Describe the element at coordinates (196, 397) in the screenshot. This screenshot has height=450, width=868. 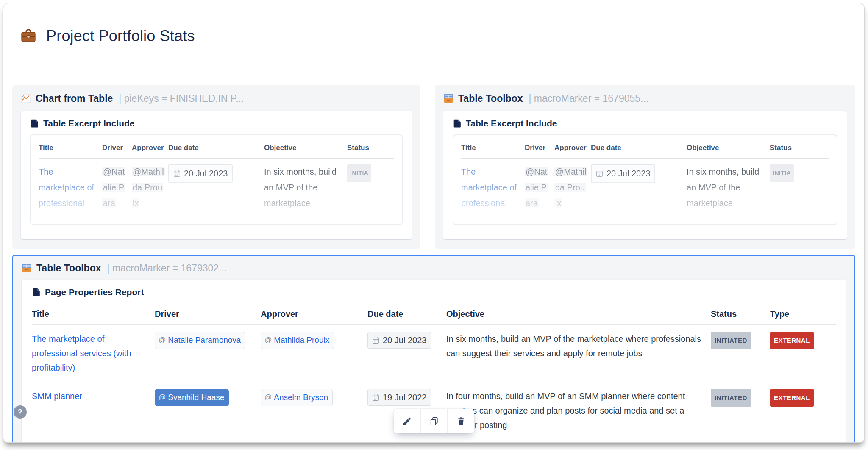
I see `mention-name: Svanhild Haase` at that location.